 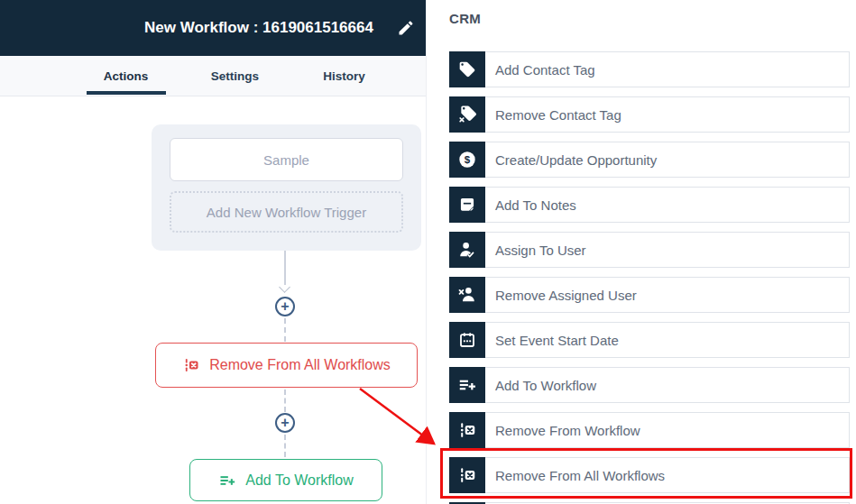 What do you see at coordinates (465, 18) in the screenshot?
I see `panel-section-title: CRM` at bounding box center [465, 18].